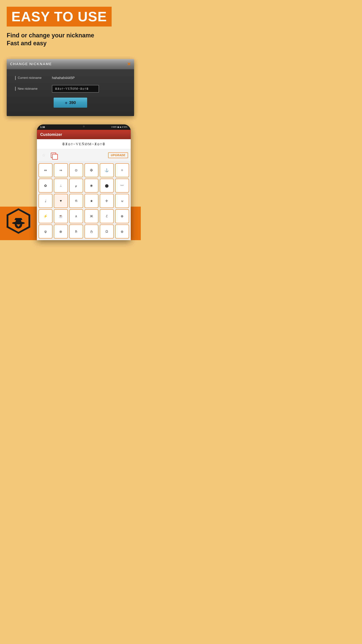 Image resolution: width=362 pixels, height=644 pixels. I want to click on symbol-grid-header: ☆ UPGRADE, so click(84, 156).